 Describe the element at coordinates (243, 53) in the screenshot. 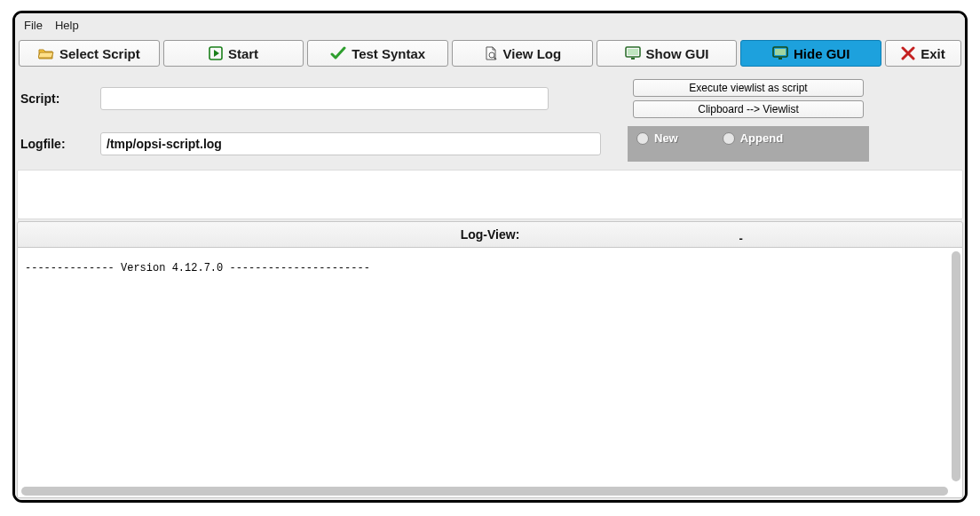

I see `toolbar-label: Start` at that location.